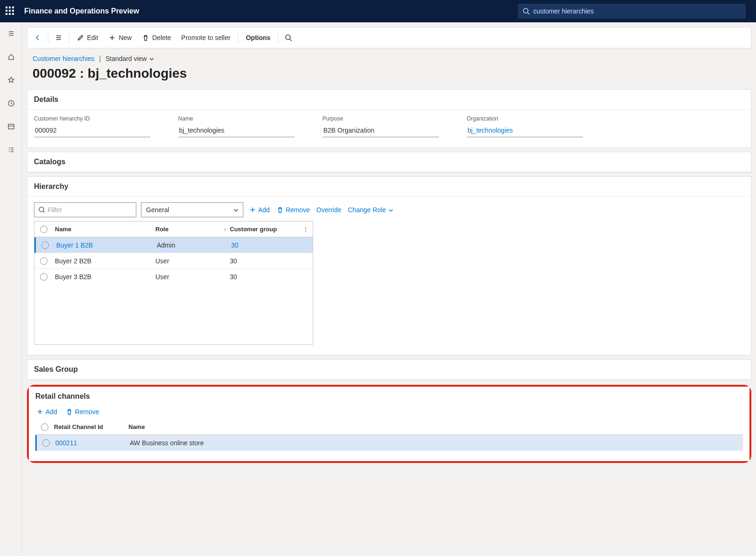 This screenshot has height=556, width=756. I want to click on details-header: Details, so click(389, 100).